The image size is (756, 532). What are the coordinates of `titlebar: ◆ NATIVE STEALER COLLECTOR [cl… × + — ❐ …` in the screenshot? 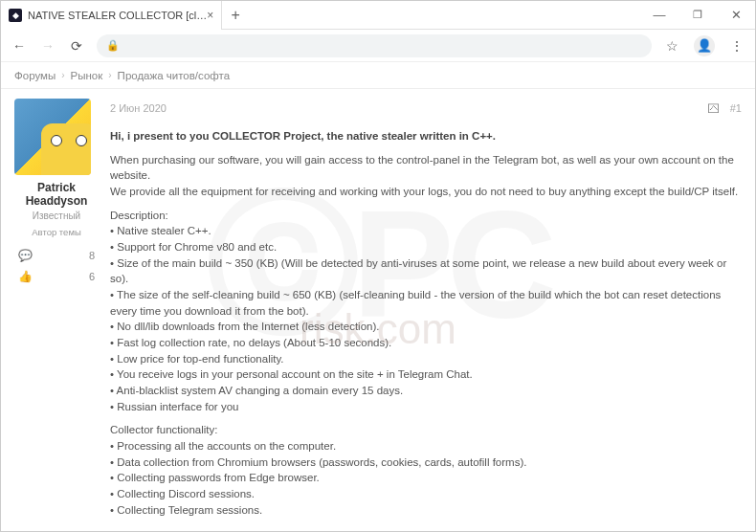 It's located at (378, 15).